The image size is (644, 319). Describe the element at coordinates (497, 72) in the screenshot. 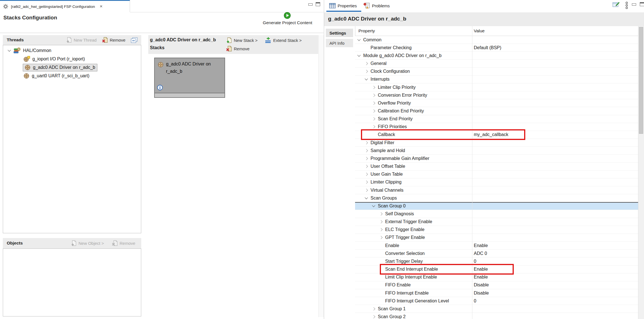

I see `property-row-clock-configuration: Clock Configuration` at that location.